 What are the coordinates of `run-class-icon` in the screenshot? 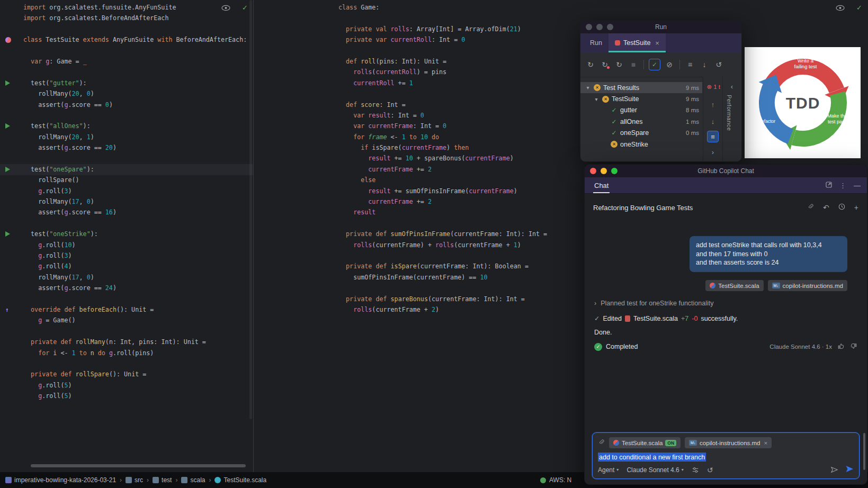 It's located at (8, 40).